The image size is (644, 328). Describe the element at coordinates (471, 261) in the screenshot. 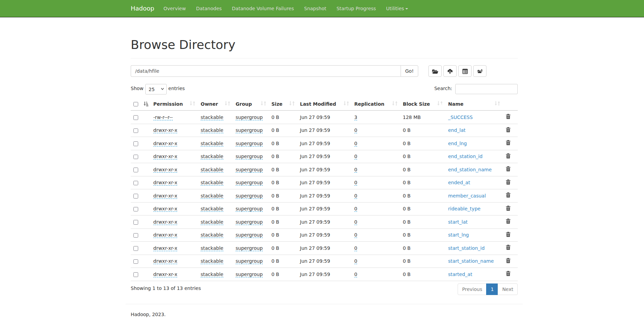

I see `file-name-link: start_station_name` at that location.